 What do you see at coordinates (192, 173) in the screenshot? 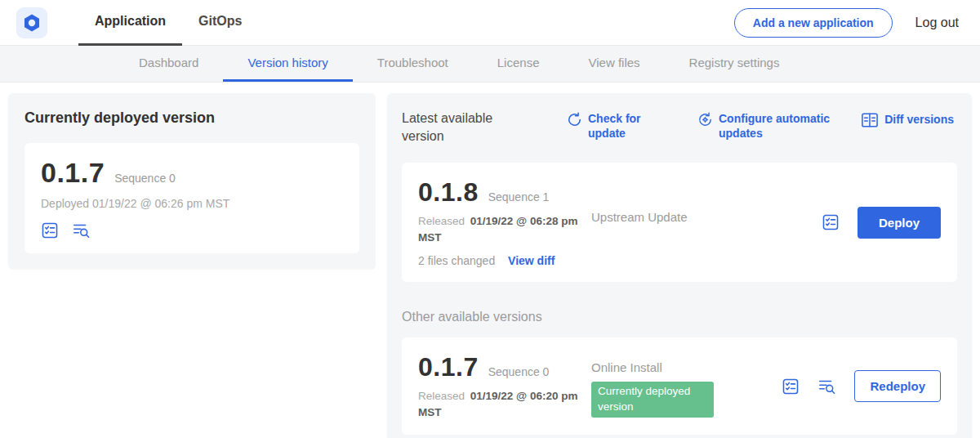
I see `deployed-version-row: 0.1.7 Sequence 0` at bounding box center [192, 173].